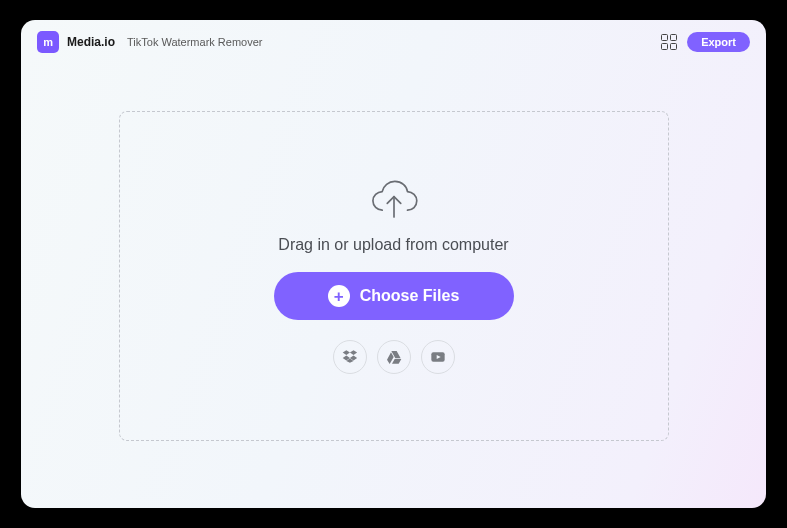  I want to click on header: m Media.io TikTok Watermark Remover Expo…, so click(394, 42).